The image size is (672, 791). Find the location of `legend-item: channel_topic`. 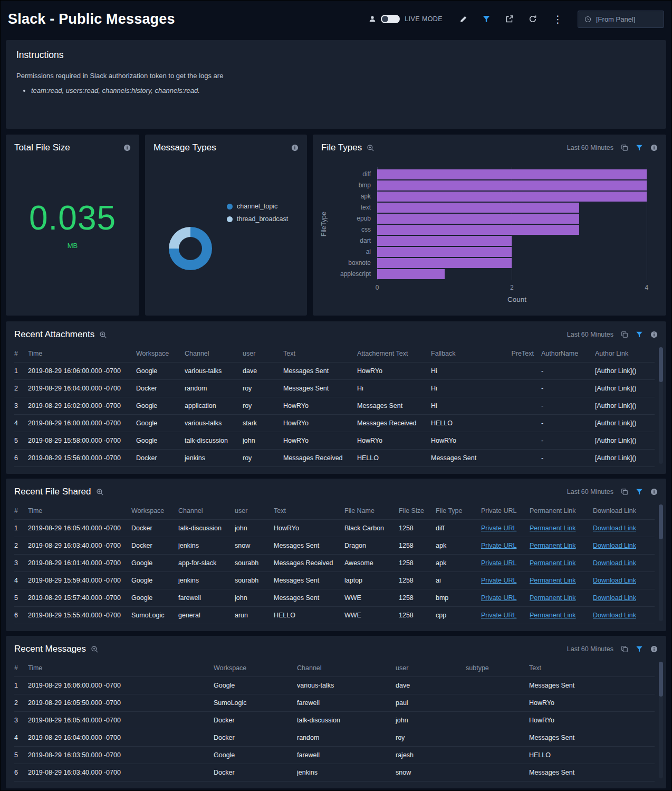

legend-item: channel_topic is located at coordinates (257, 206).